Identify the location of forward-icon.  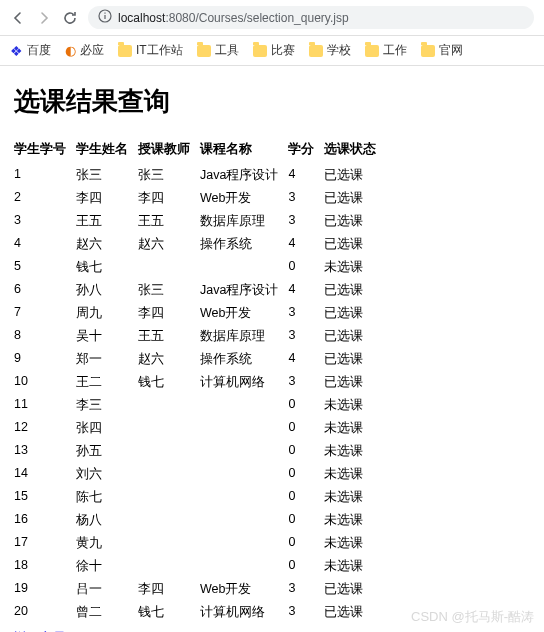
(44, 18).